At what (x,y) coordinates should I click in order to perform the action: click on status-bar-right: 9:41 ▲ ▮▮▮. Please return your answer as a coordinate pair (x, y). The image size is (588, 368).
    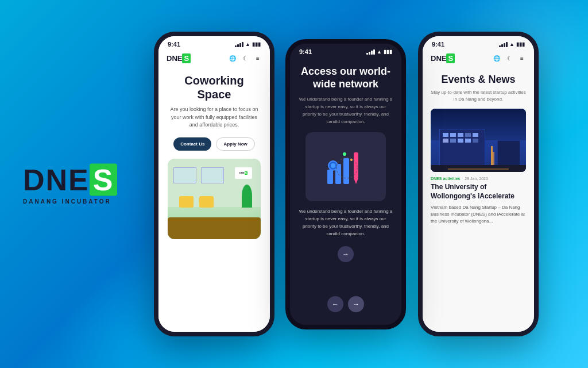
    Looking at the image, I should click on (478, 43).